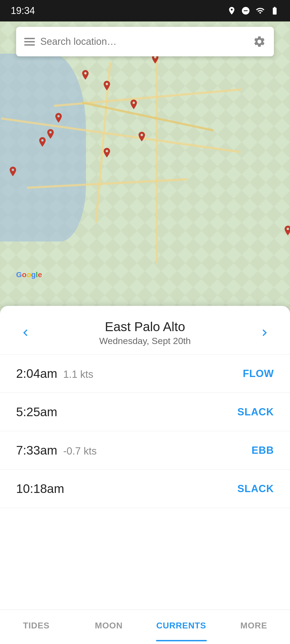 The height and width of the screenshot is (644, 290). I want to click on location-icon, so click(232, 11).